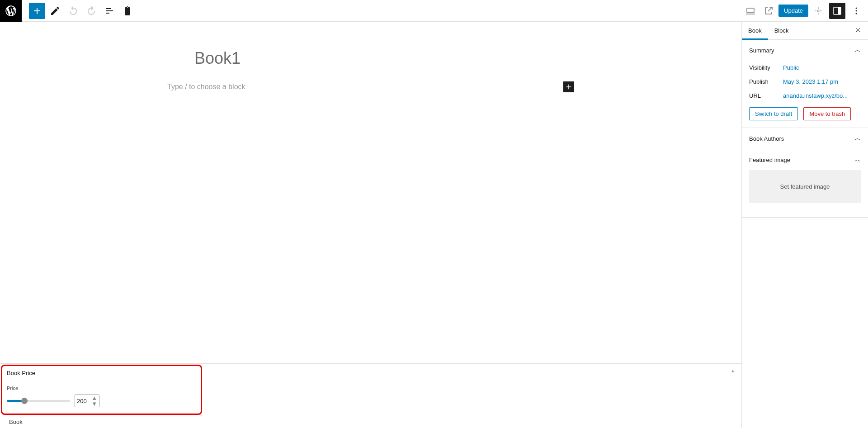 The width and height of the screenshot is (868, 428). I want to click on update-button: Update, so click(793, 11).